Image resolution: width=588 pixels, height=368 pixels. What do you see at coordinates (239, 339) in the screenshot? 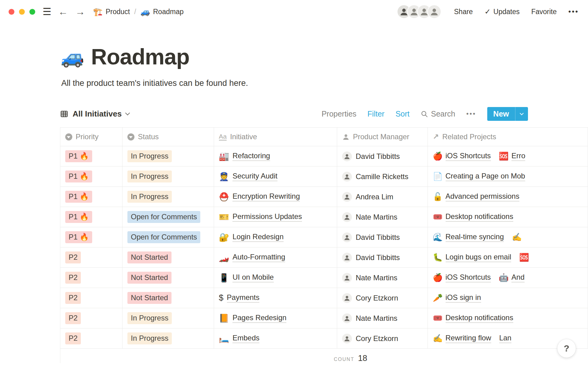
I see `initiative-link: 🛏️ Embeds` at bounding box center [239, 339].